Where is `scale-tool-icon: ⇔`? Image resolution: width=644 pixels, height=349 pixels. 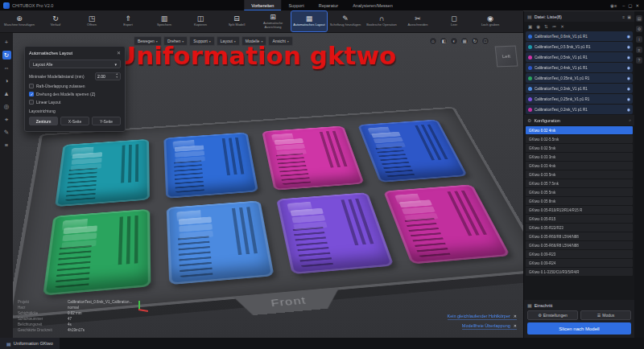 scale-tool-icon: ⇔ is located at coordinates (6, 68).